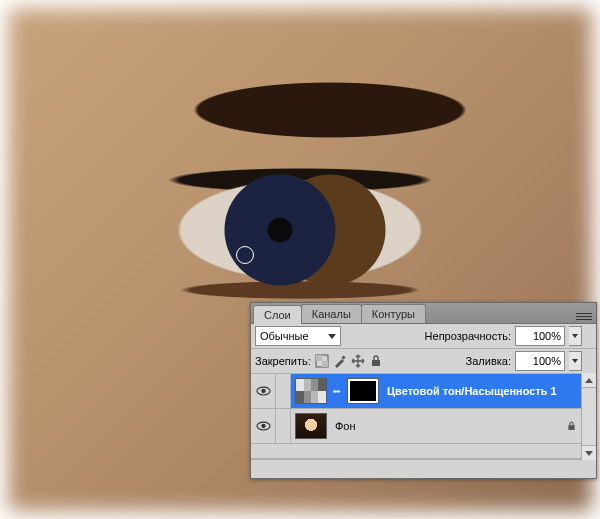  Describe the element at coordinates (311, 391) in the screenshot. I see `adjustment-thumb` at that location.